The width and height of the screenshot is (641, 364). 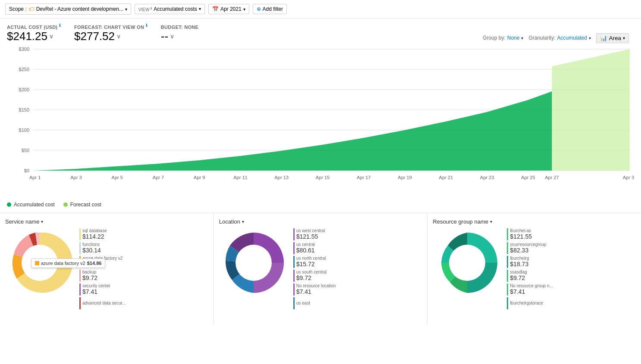 I want to click on location-header: Location ▾, so click(x=321, y=221).